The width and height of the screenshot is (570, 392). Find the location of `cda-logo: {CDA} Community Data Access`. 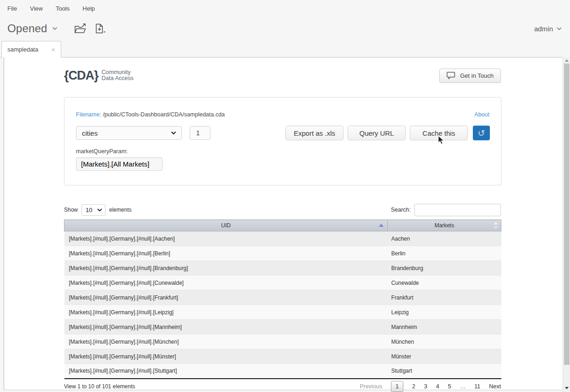

cda-logo: {CDA} Community Data Access is located at coordinates (99, 75).